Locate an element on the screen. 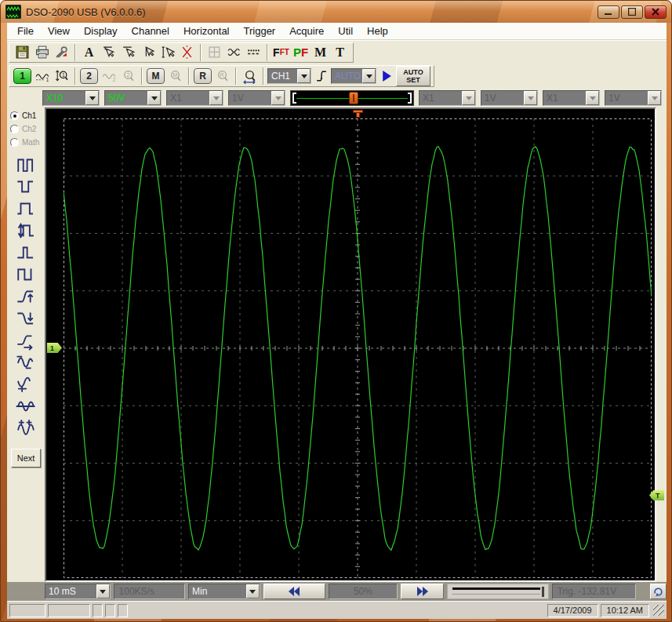 The image size is (672, 622). ch1-vertical-zoom-icon: 1 is located at coordinates (61, 76).